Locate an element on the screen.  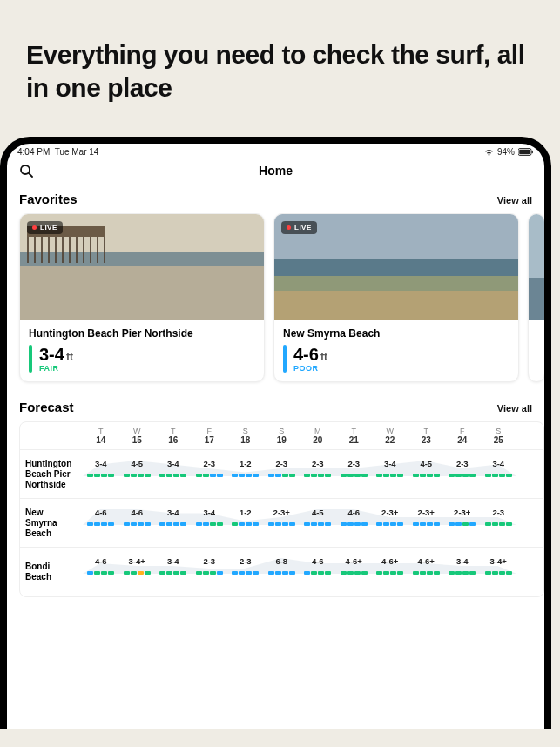
favorites-header: Favorites View all is located at coordinates (275, 200).